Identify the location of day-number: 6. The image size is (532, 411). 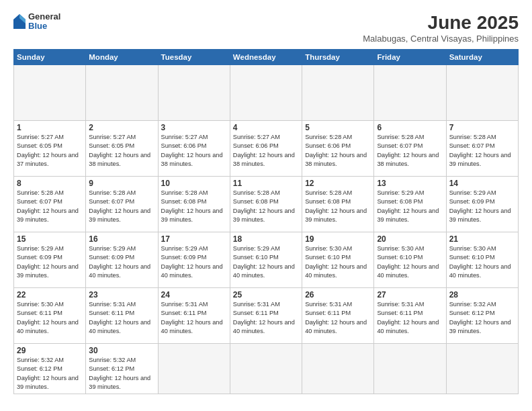
(410, 128).